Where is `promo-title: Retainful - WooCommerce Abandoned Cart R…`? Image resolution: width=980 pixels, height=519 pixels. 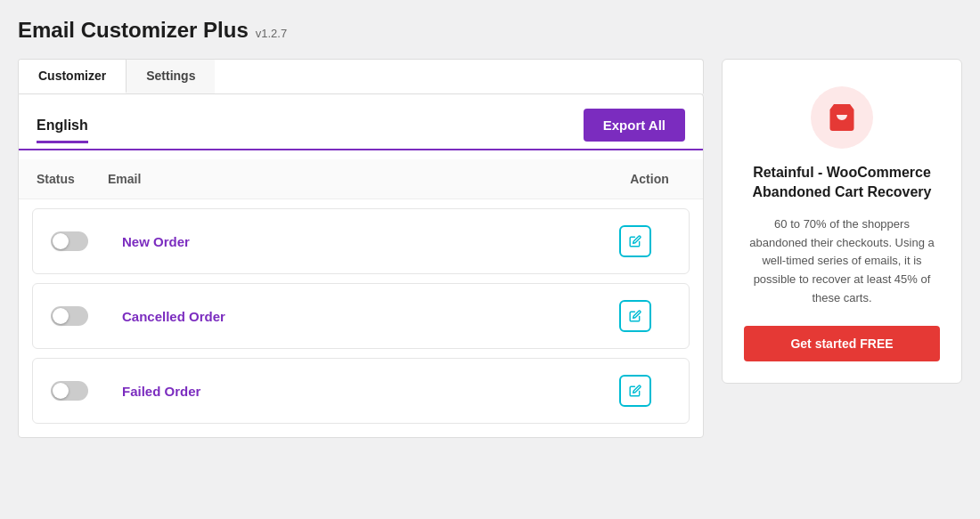
promo-title: Retainful - WooCommerce Abandoned Cart R… is located at coordinates (842, 183).